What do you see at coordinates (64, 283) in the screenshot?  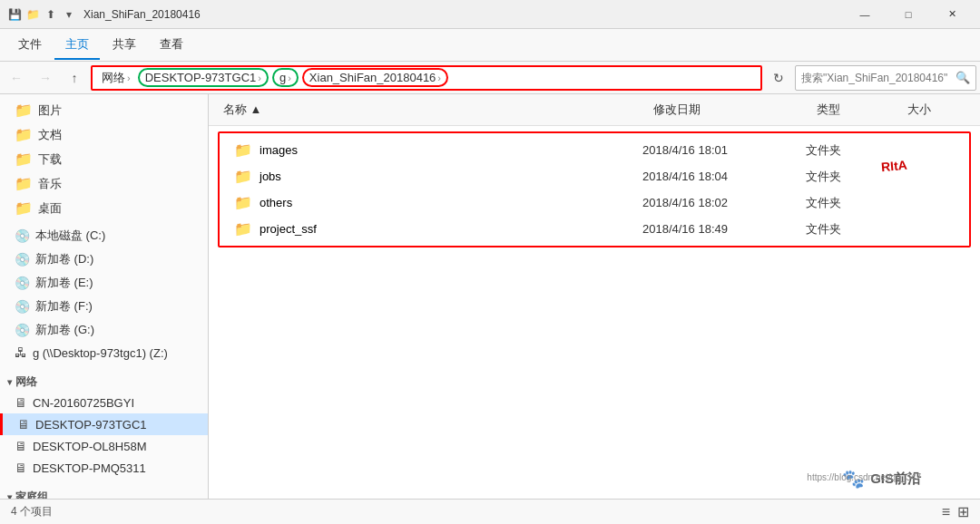 I see `sidebar-label-e: 新加卷 (E:)` at bounding box center [64, 283].